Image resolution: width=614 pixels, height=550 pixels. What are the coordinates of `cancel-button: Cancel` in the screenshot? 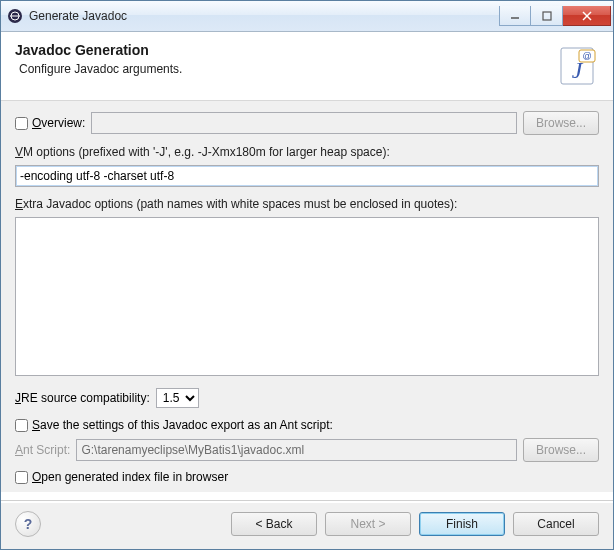 It's located at (556, 524).